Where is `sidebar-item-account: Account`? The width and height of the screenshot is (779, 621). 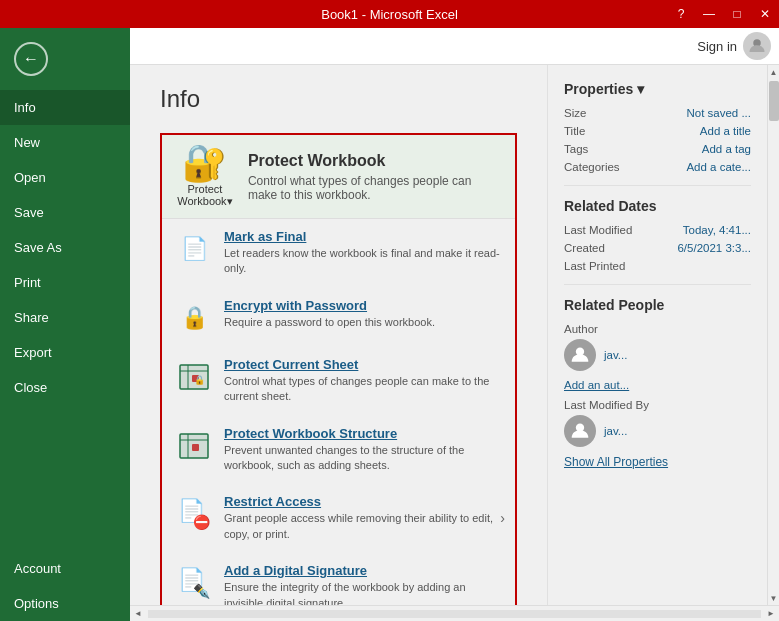 sidebar-item-account: Account is located at coordinates (65, 568).